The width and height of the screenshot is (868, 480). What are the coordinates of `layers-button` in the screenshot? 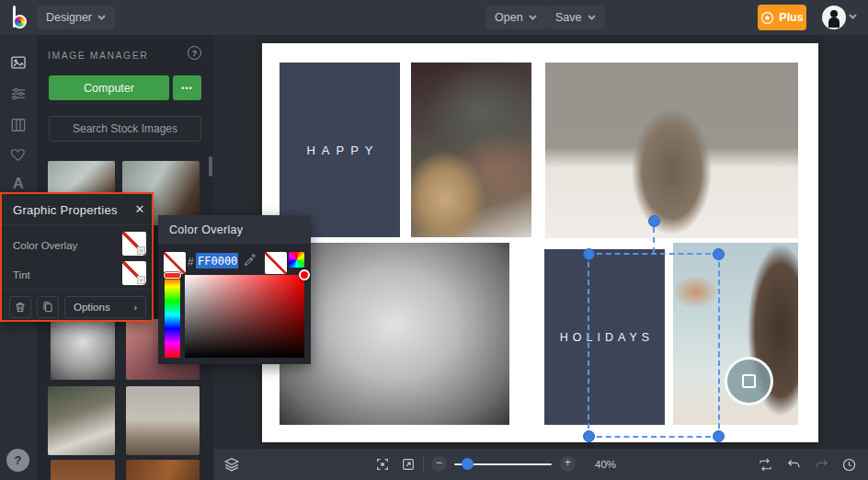 It's located at (232, 464).